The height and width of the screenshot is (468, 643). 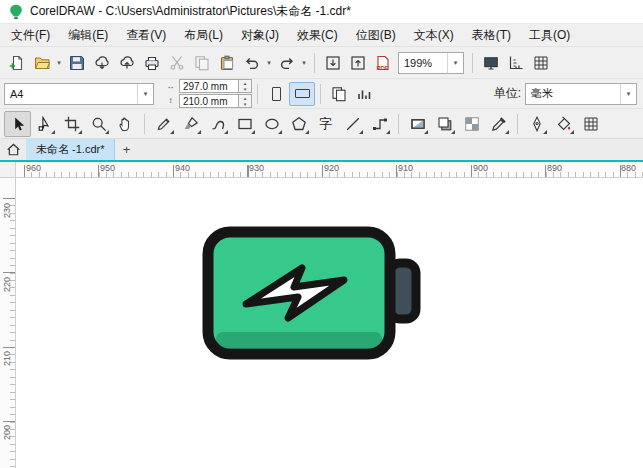 What do you see at coordinates (30, 36) in the screenshot?
I see `menu-file: 文件(F)` at bounding box center [30, 36].